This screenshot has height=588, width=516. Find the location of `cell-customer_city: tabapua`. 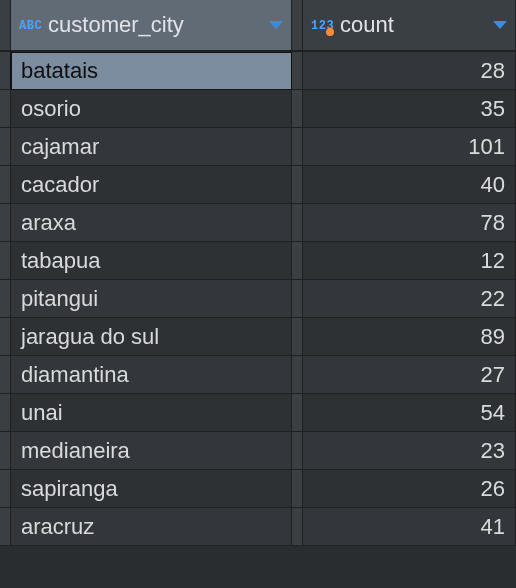

cell-customer_city: tabapua is located at coordinates (152, 261).